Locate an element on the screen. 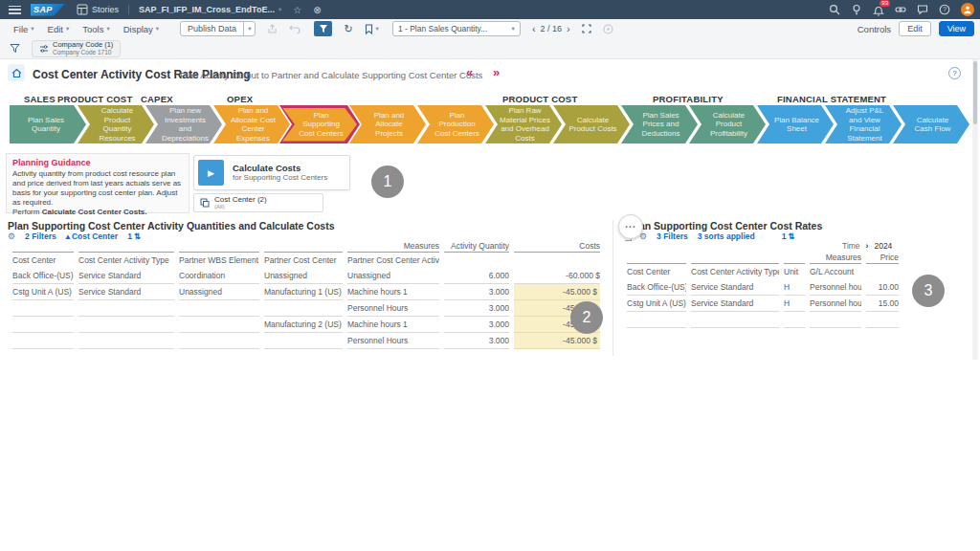 The height and width of the screenshot is (551, 980). right-sorts-link: 3 sorts applied is located at coordinates (726, 236).